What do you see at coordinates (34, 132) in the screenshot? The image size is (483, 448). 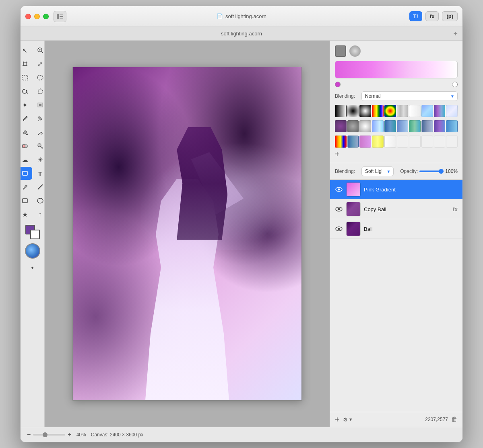 I see `tool-group-paint` at bounding box center [34, 132].